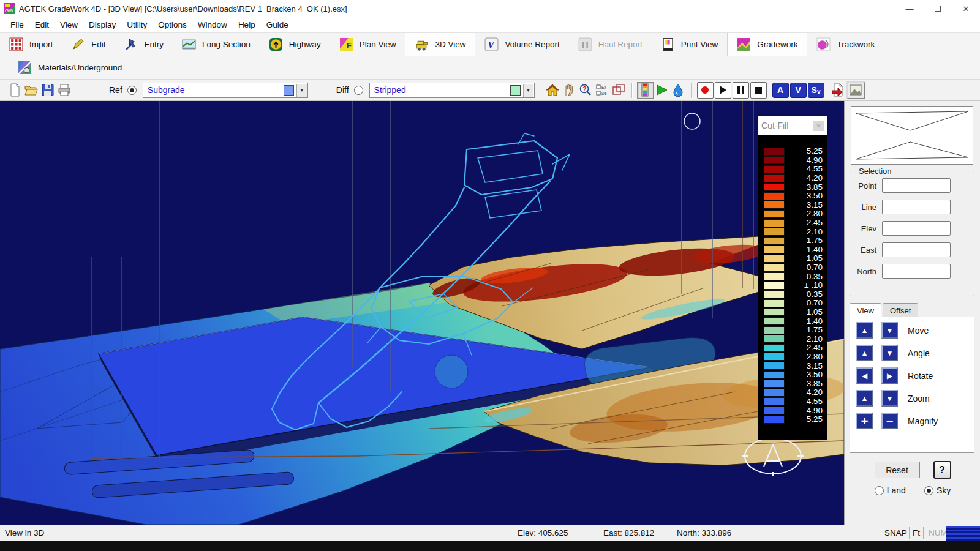 The image size is (980, 551). I want to click on record-button, so click(706, 91).